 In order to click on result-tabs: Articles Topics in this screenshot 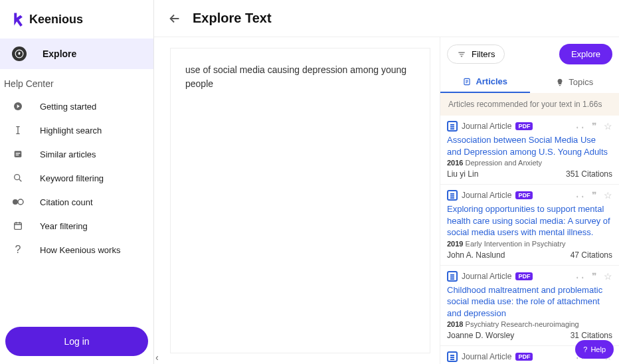, I will do `click(530, 82)`.